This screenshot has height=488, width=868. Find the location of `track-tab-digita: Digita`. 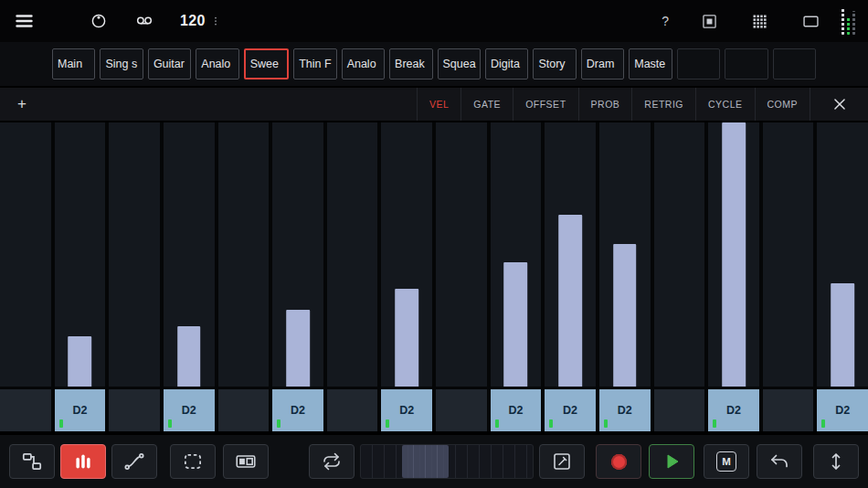

track-tab-digita: Digita is located at coordinates (506, 64).